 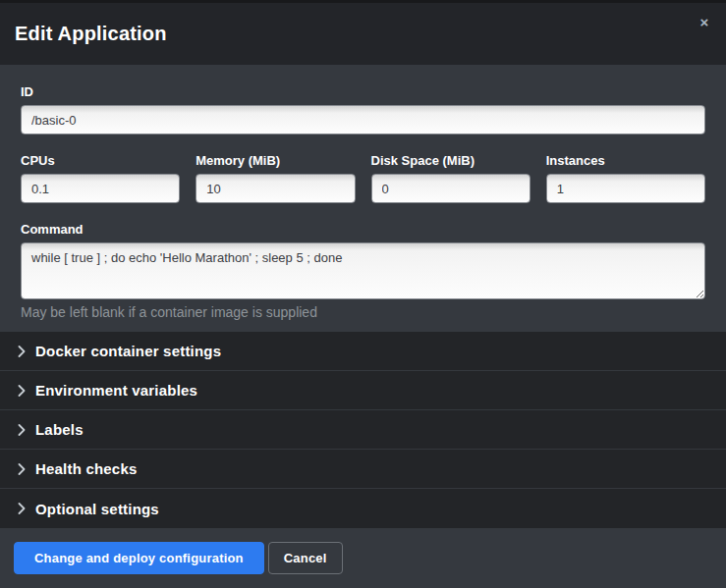 I want to click on command-help-text: May be left blank if a container image i…, so click(x=363, y=312).